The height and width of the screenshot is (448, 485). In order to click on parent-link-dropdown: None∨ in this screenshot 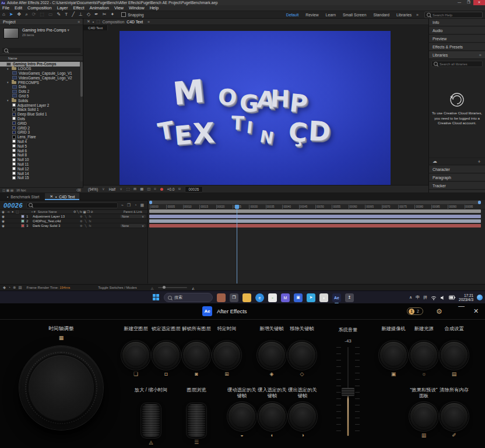, I will do `click(133, 216)`.